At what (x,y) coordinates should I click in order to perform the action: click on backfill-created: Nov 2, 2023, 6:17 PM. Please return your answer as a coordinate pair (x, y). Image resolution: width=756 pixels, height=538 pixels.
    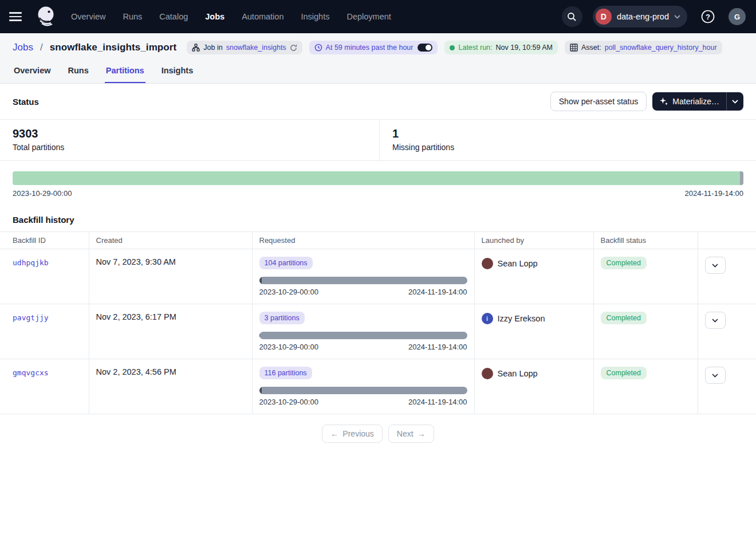
    Looking at the image, I should click on (136, 317).